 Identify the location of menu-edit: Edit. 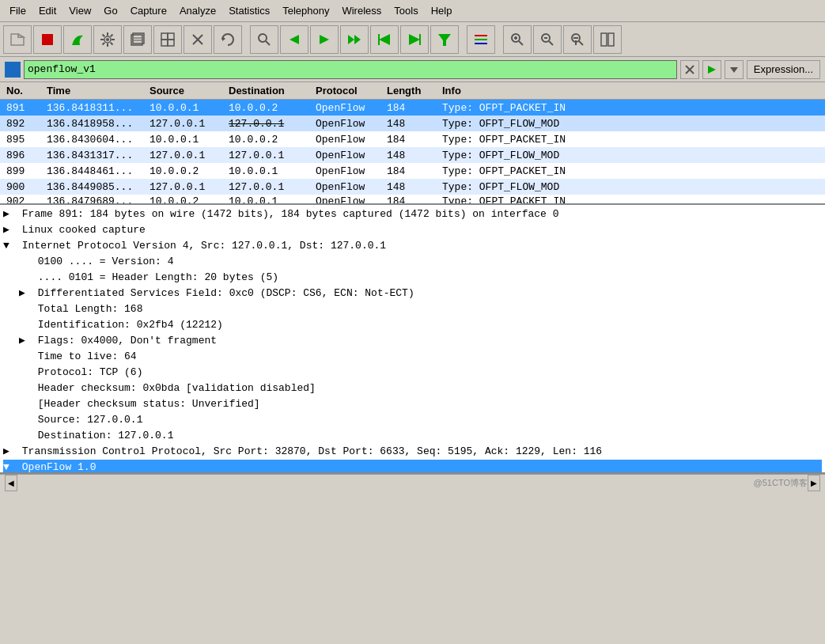
(47, 11).